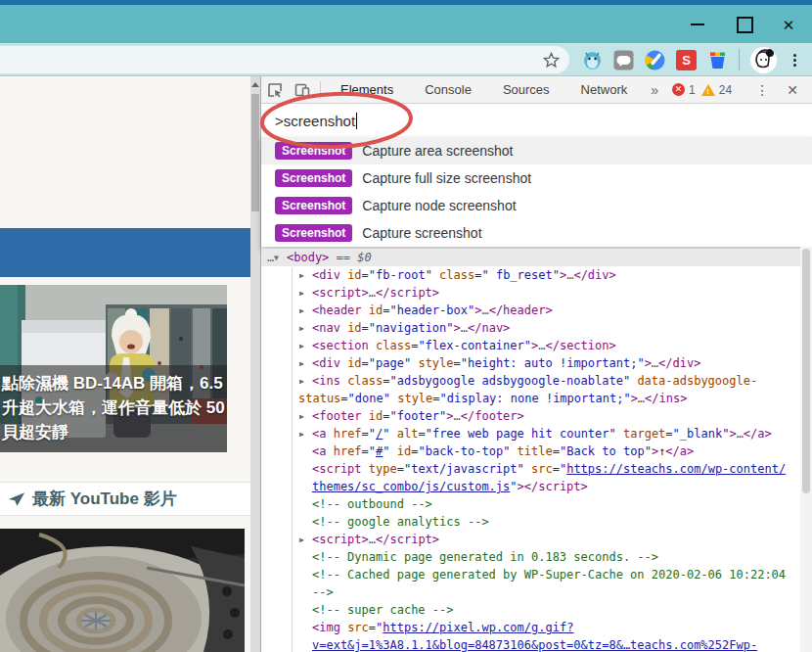 The image size is (812, 652). I want to click on code-line: …▼<body> == $0, so click(536, 257).